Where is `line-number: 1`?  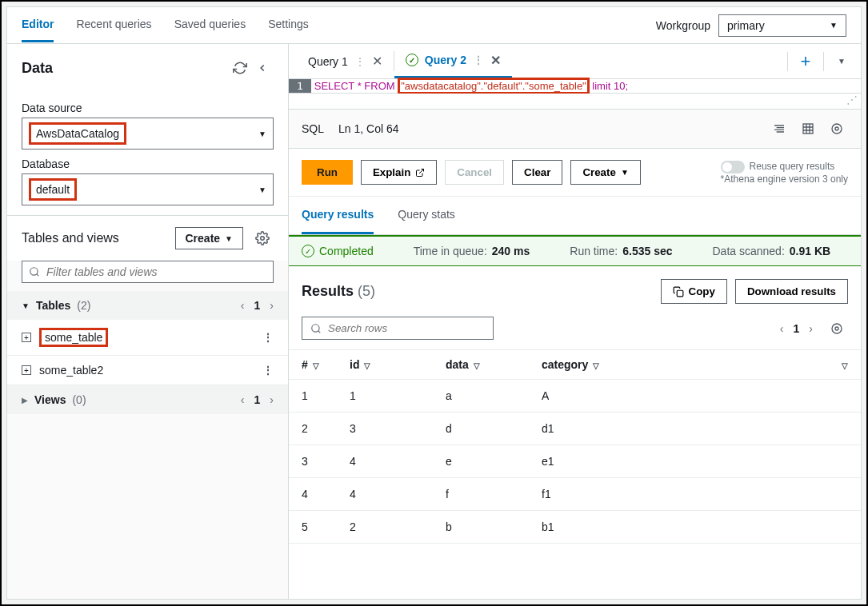
line-number: 1 is located at coordinates (300, 86).